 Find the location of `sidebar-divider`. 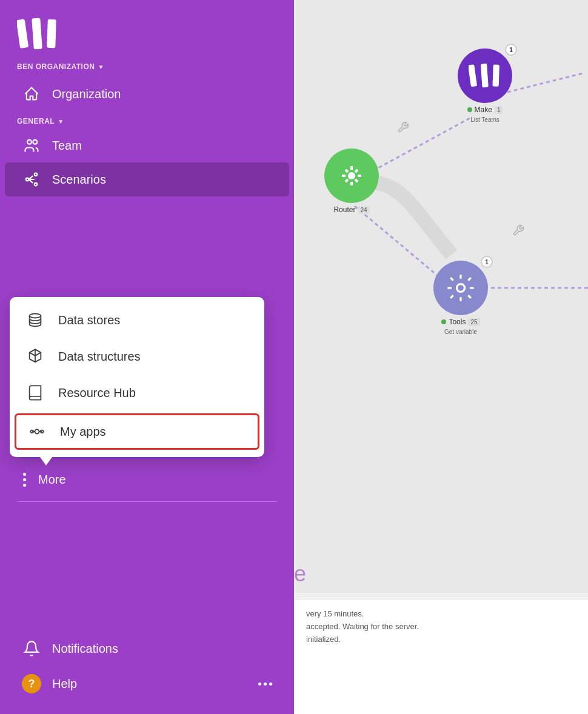

sidebar-divider is located at coordinates (147, 502).